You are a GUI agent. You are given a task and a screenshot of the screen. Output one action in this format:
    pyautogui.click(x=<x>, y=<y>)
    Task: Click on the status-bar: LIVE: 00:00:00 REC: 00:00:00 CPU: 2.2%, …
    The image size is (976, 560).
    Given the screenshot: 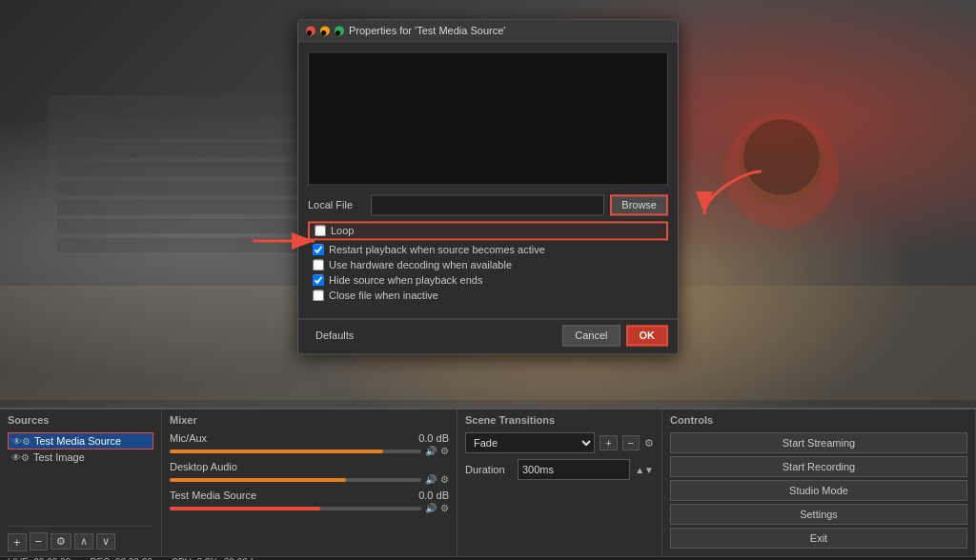 What is the action you would take?
    pyautogui.click(x=488, y=558)
    